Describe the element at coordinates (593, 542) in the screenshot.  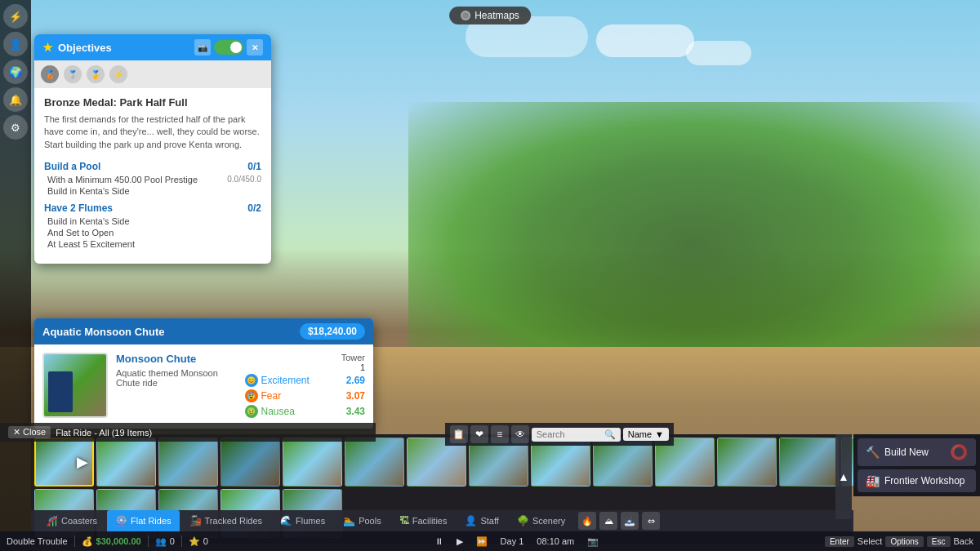
I see `camera-icon: 📷` at that location.